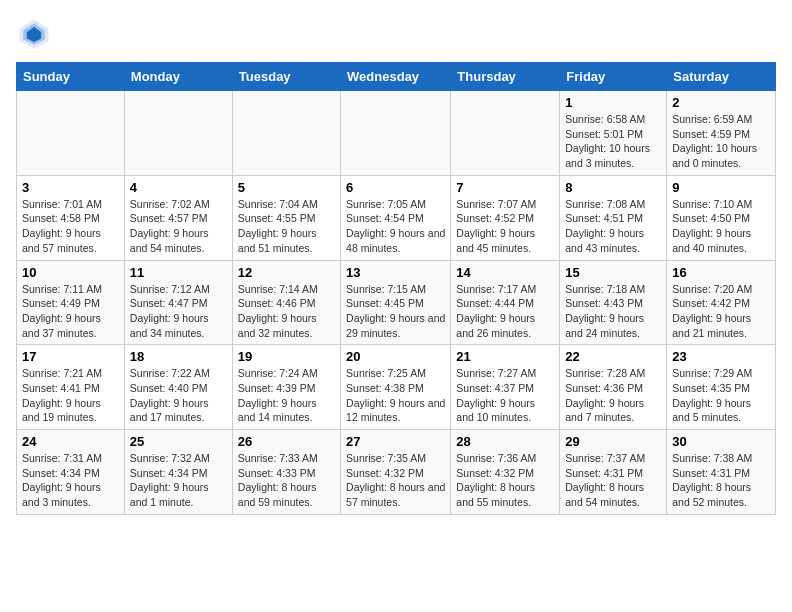  Describe the element at coordinates (721, 442) in the screenshot. I see `day-number: 30` at that location.